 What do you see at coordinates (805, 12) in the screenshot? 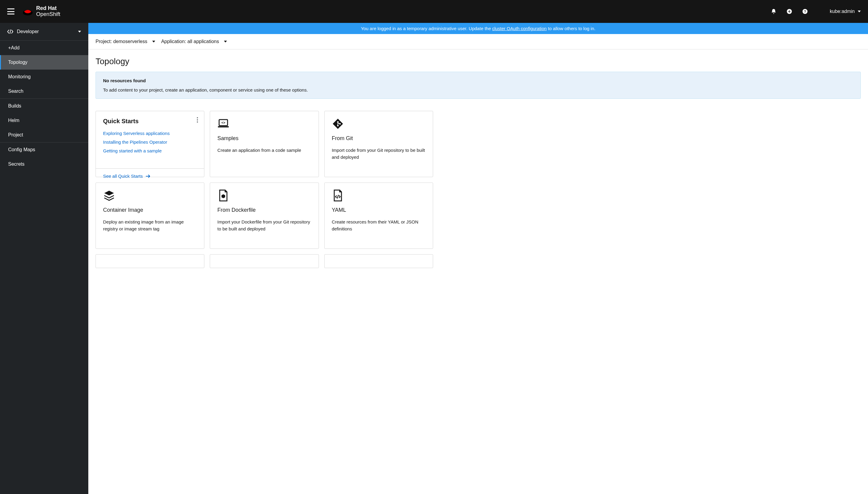
I see `help-icon: ?` at bounding box center [805, 12].